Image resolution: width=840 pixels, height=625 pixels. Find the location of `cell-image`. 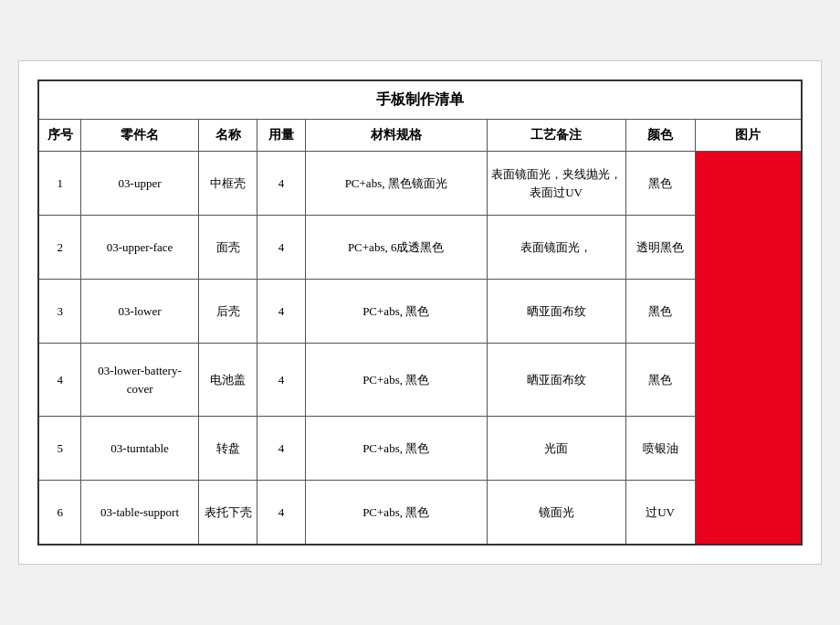

cell-image is located at coordinates (749, 348).